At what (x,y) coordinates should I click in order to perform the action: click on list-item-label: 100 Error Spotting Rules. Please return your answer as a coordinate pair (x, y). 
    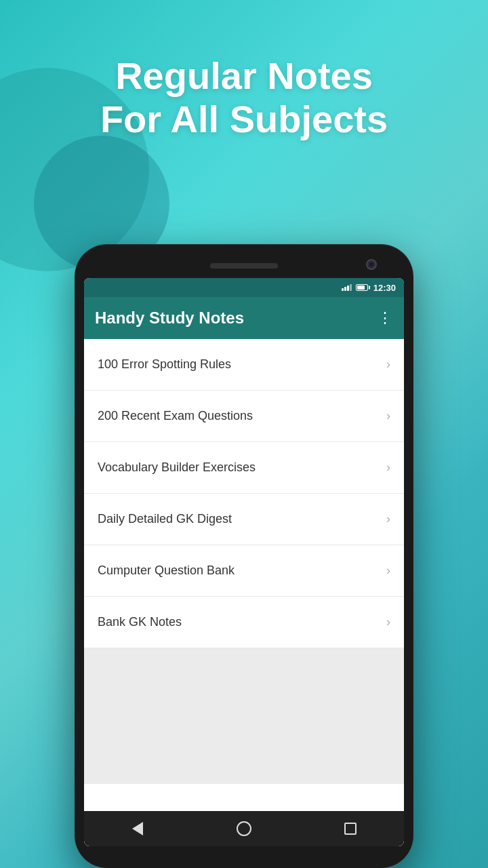
    Looking at the image, I should click on (164, 365).